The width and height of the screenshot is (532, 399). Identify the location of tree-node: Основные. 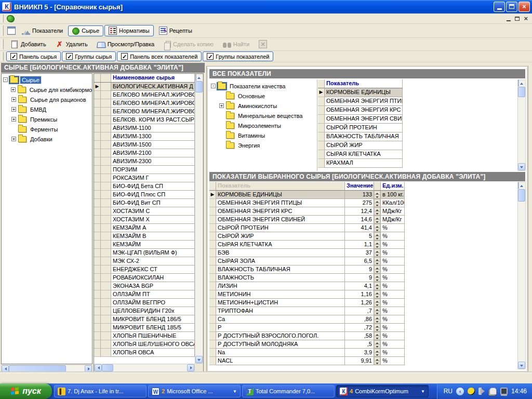
(263, 96).